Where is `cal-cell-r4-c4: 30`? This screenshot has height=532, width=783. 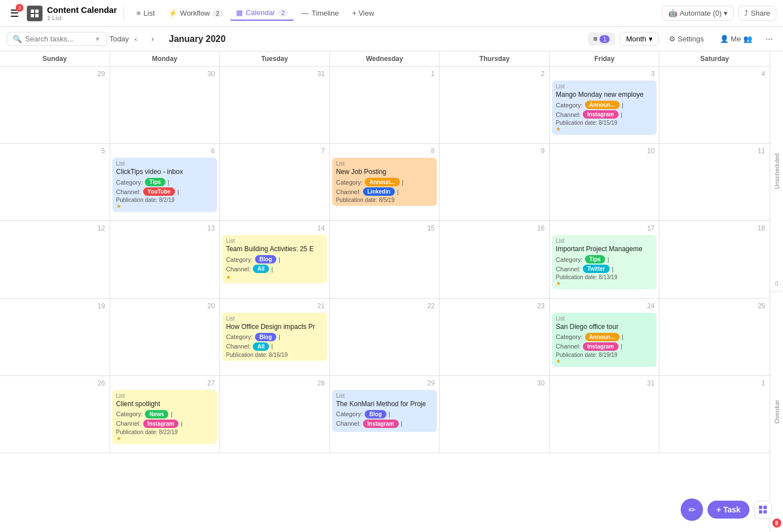
cal-cell-r4-c4: 30 is located at coordinates (494, 415).